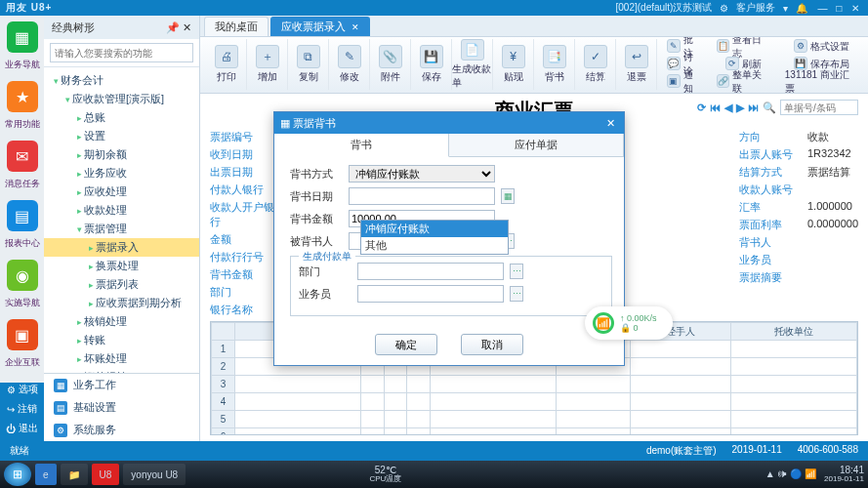 This screenshot has width=868, height=488. Describe the element at coordinates (822, 82) in the screenshot. I see `ribbon-template: 131181 商业汇票` at that location.